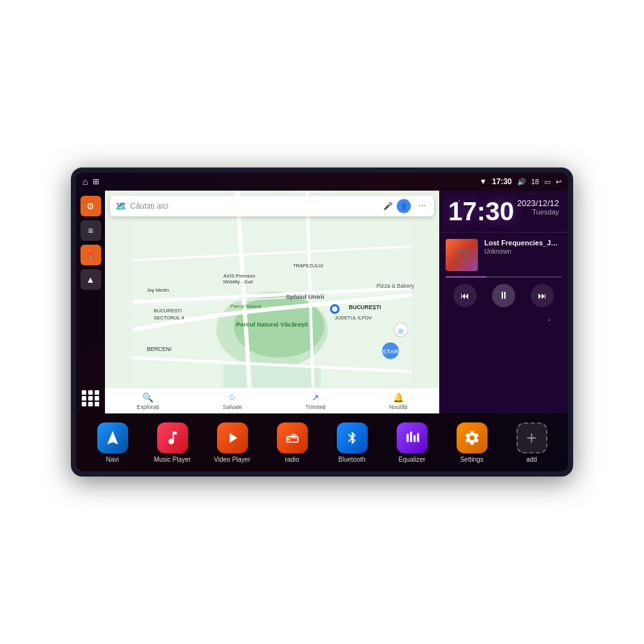  What do you see at coordinates (465, 296) in the screenshot?
I see `music-prev-button: ⏮` at bounding box center [465, 296].